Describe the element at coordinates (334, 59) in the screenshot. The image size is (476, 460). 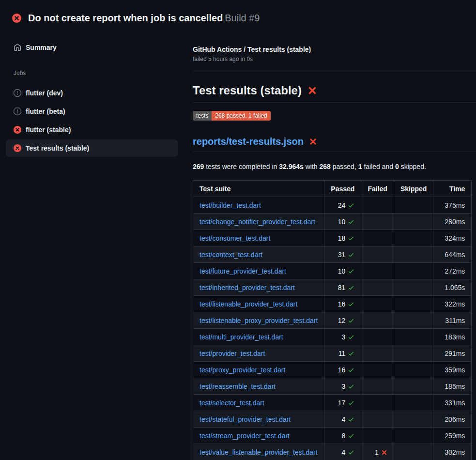
I see `run-status-line: failed 5 hours ago in 0s` at that location.